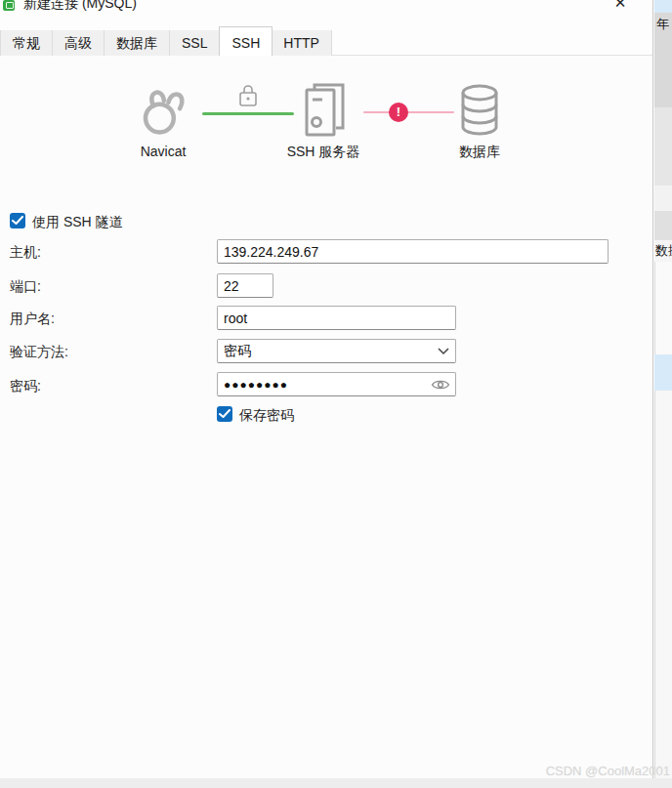 The width and height of the screenshot is (672, 788). Describe the element at coordinates (267, 416) in the screenshot. I see `save-password-label: 保存密码` at that location.